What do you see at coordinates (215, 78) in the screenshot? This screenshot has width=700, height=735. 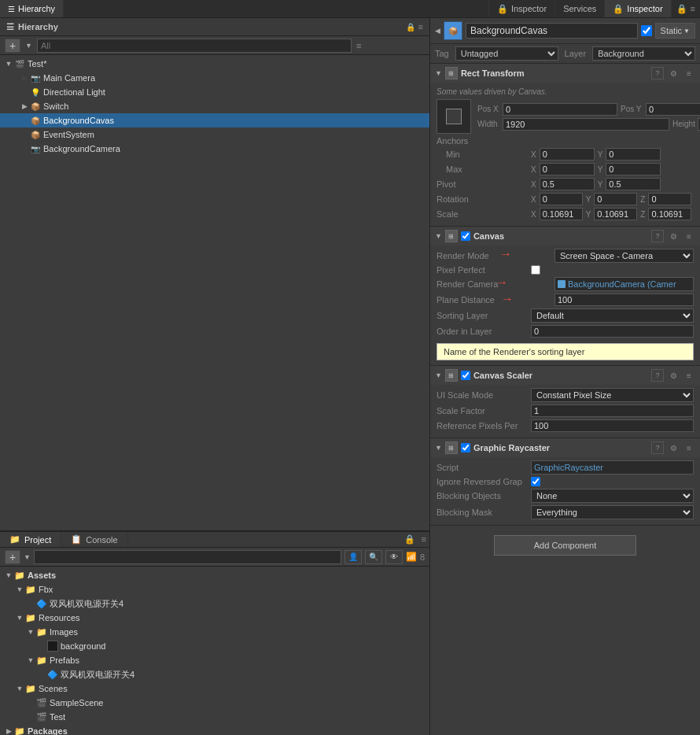 I see `tree-item-main-camera: ▶ 📷 Main Camera` at bounding box center [215, 78].